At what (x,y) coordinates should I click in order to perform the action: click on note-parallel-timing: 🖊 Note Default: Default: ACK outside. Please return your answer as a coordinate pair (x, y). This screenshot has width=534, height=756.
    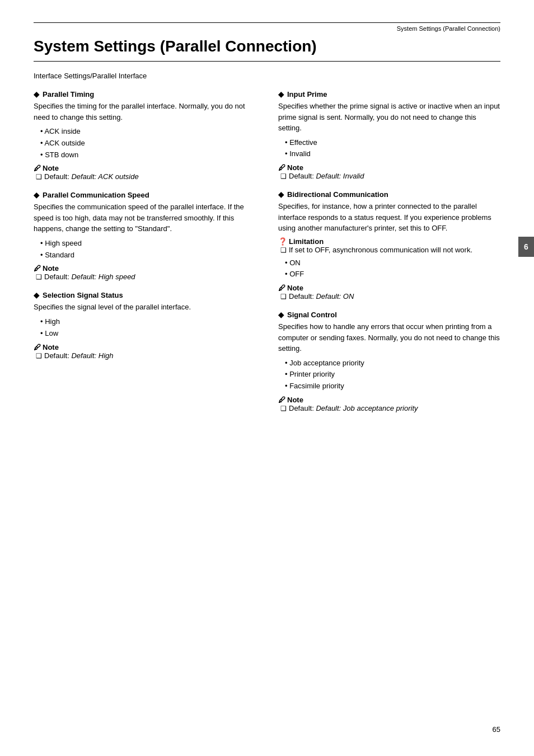
    Looking at the image, I should click on (144, 172).